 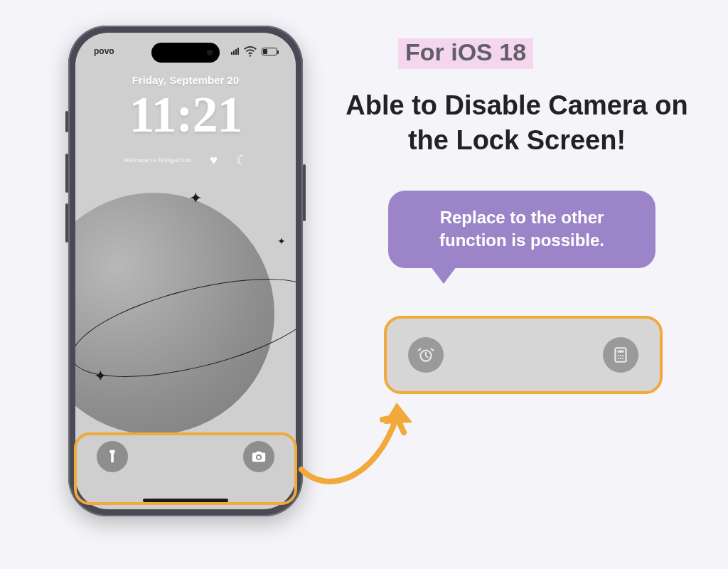 I want to click on lock-screen-date: Friday, September 20, so click(x=186, y=80).